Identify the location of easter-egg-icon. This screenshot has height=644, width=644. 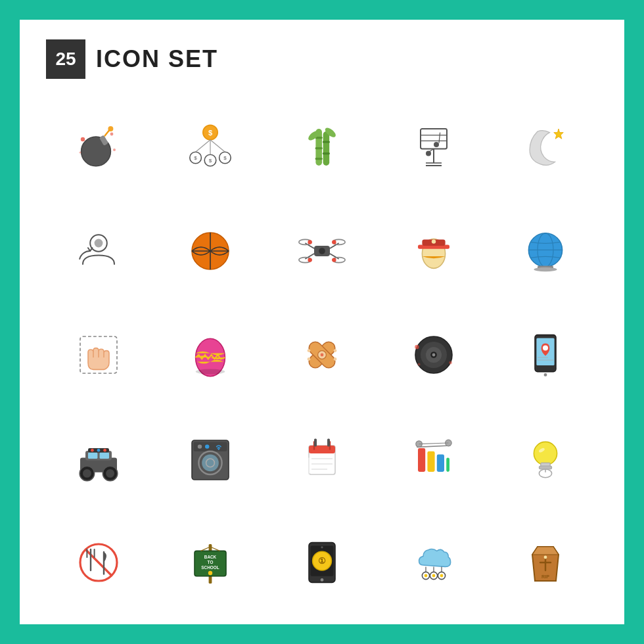
(210, 355).